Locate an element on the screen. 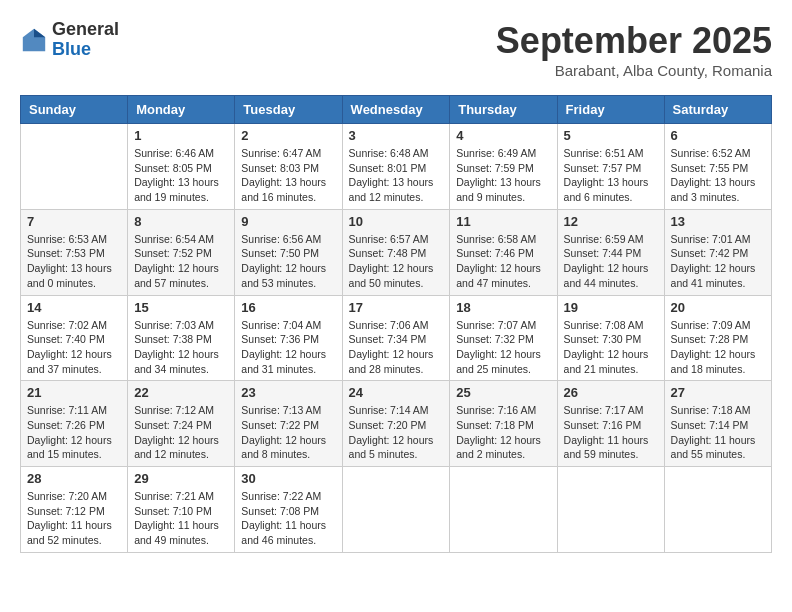  day-info: Sunrise: 7:21 AM Sunset: 7:10 PM Dayligh… is located at coordinates (181, 518).